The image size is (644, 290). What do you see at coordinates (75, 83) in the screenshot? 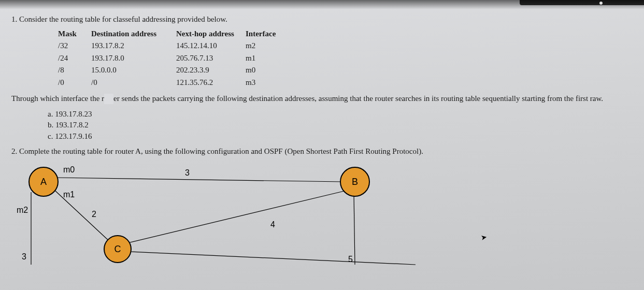
I see `cell-mask: /0` at bounding box center [75, 83].